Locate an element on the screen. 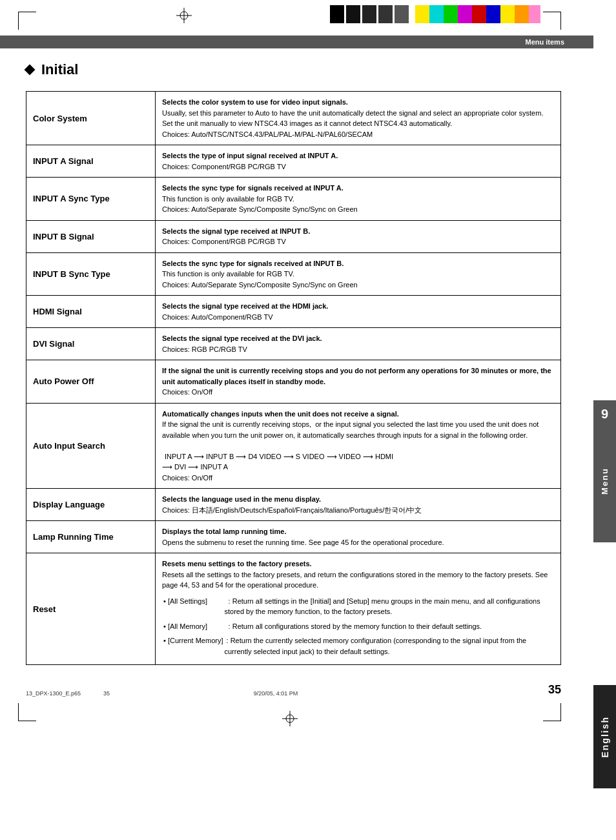  list-item: • [All Settings] : Return all settings i… is located at coordinates (358, 607).